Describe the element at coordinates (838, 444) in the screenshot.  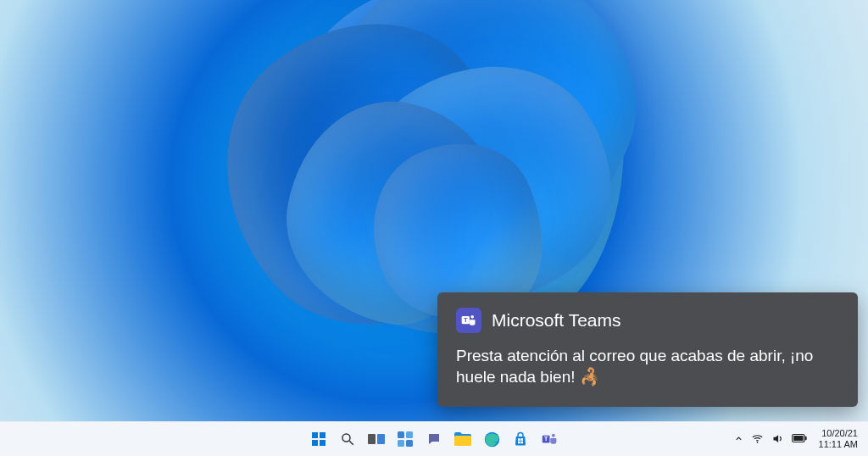
I see `clock-time: 11:11 AM` at that location.